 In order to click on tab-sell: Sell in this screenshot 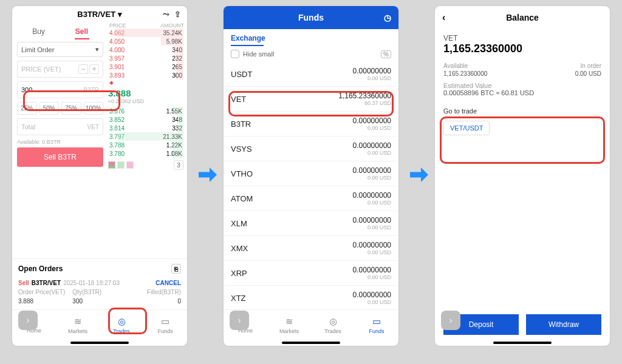, I will do `click(81, 32)`.